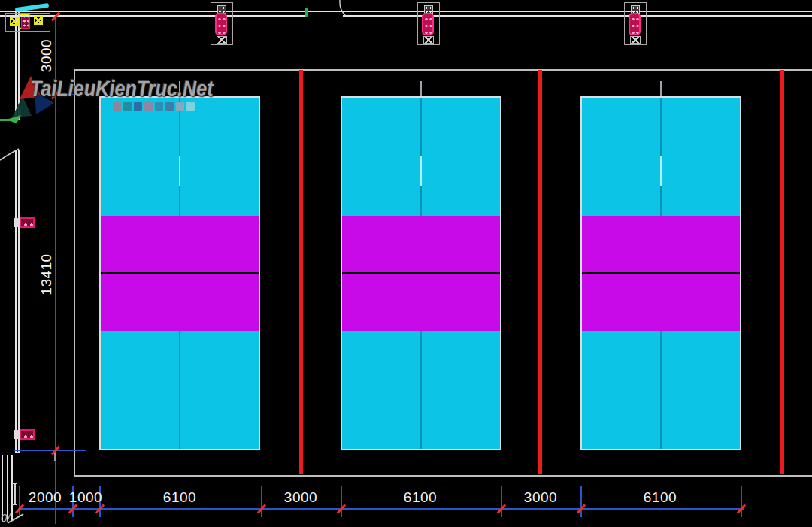 Image resolution: width=812 pixels, height=527 pixels. What do you see at coordinates (47, 274) in the screenshot?
I see `dim-label-left-13410: 13410` at bounding box center [47, 274].